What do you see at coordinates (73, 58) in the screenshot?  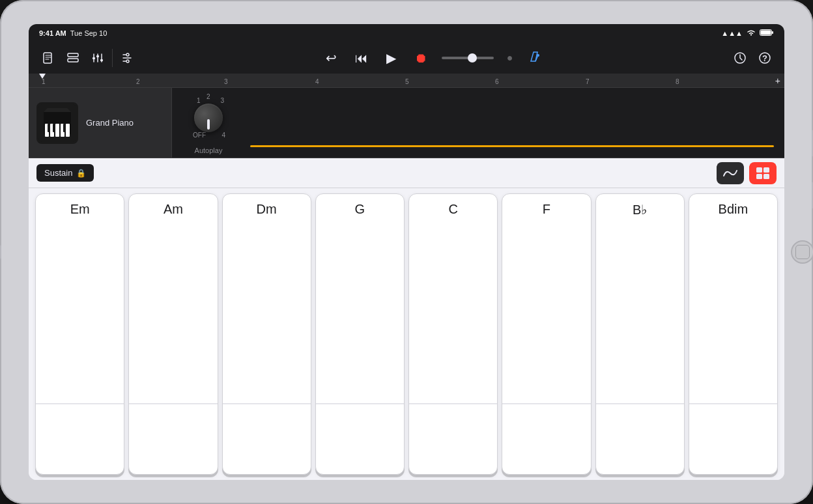 I see `tracks-button` at bounding box center [73, 58].